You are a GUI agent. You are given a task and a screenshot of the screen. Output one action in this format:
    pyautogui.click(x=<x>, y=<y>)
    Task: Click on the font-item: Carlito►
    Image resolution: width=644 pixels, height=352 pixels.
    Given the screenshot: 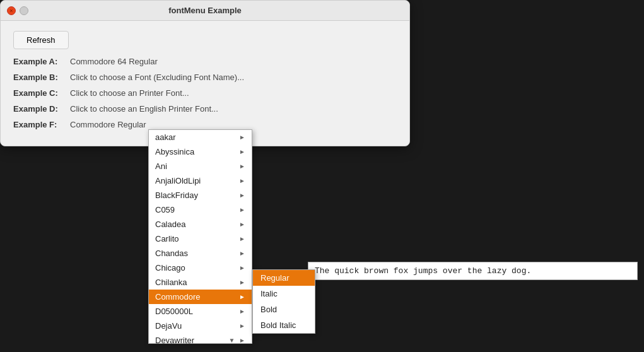 What is the action you would take?
    pyautogui.click(x=201, y=238)
    